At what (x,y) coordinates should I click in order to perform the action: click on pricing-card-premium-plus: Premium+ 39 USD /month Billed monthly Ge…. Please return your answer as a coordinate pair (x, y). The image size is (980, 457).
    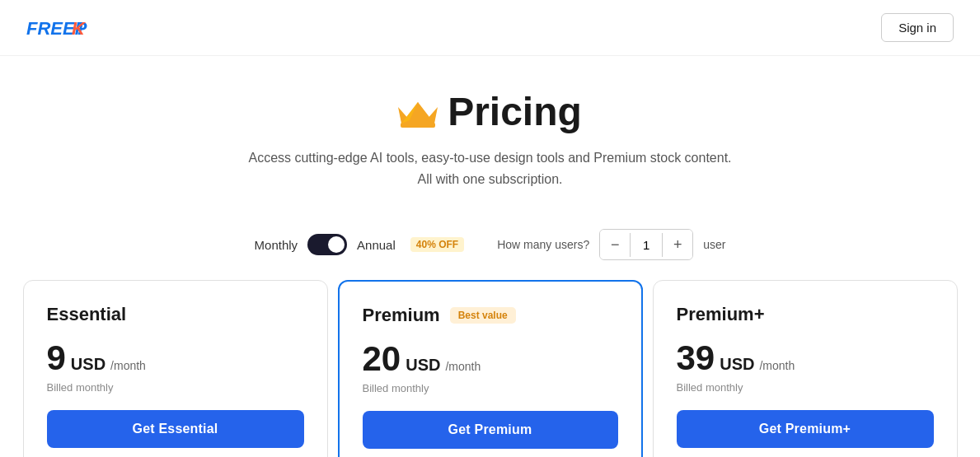
    Looking at the image, I should click on (805, 369).